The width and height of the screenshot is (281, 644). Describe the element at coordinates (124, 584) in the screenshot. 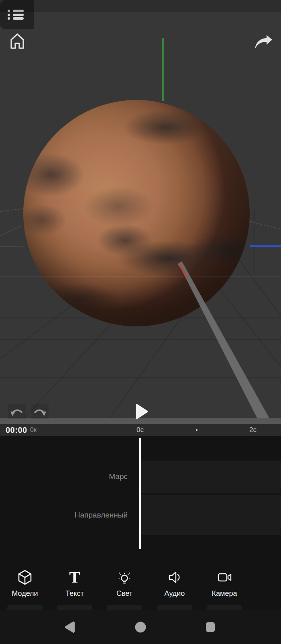

I see `toolbar-item-light: Свет` at that location.